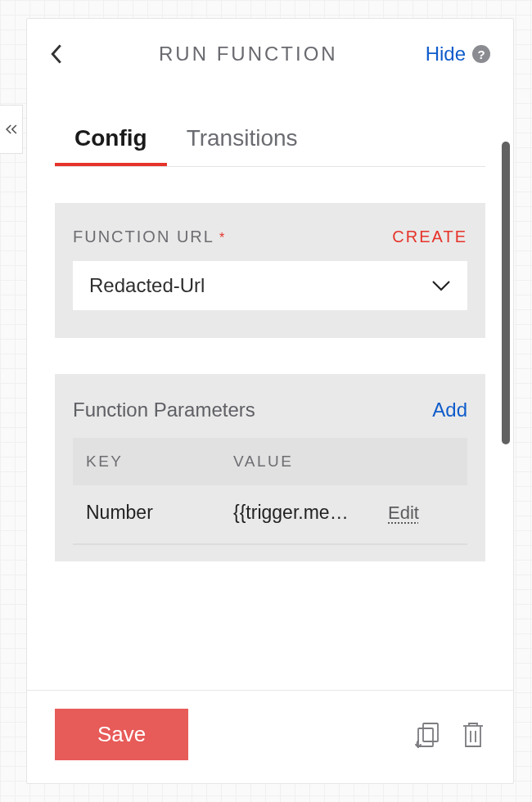 The height and width of the screenshot is (802, 532). What do you see at coordinates (473, 735) in the screenshot?
I see `trash-icon` at bounding box center [473, 735].